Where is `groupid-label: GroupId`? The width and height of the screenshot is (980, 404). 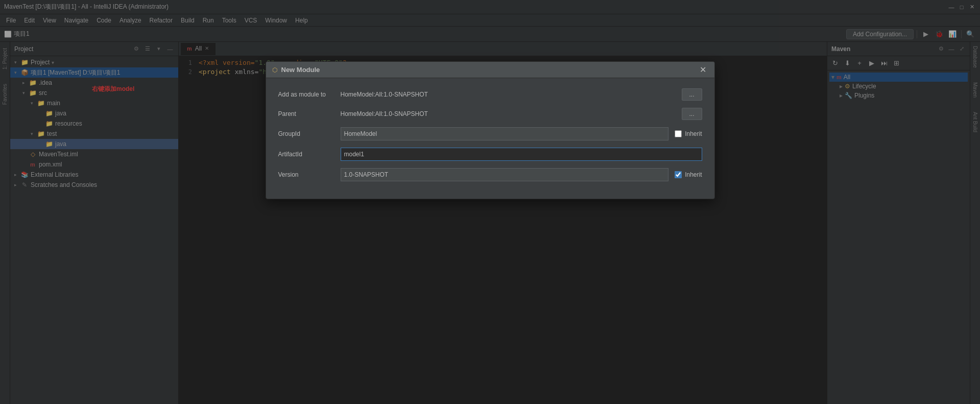
groupid-label: GroupId is located at coordinates (306, 134).